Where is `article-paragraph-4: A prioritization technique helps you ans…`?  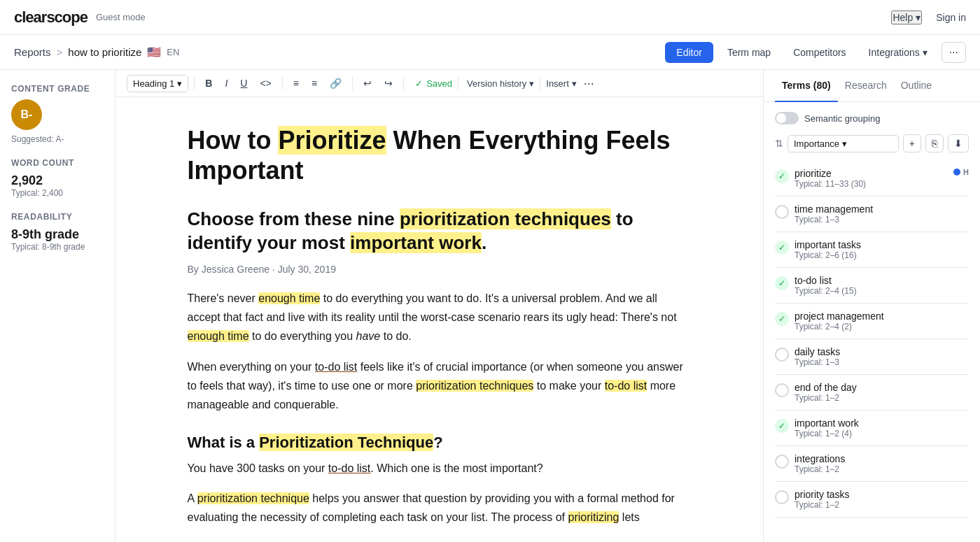
article-paragraph-4: A prioritization technique helps you ans… is located at coordinates (440, 508).